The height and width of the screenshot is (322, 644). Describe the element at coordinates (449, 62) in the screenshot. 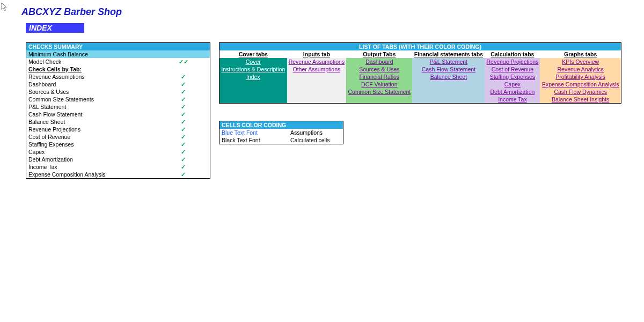

I see `tab-link: P&L Statement` at that location.